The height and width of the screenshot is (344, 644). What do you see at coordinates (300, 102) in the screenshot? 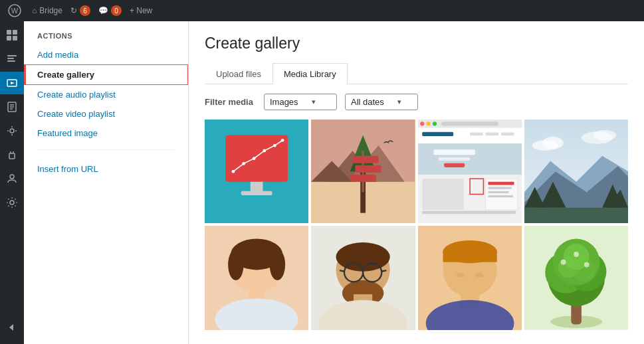
I see `filter-type-select: Images ▾` at bounding box center [300, 102].